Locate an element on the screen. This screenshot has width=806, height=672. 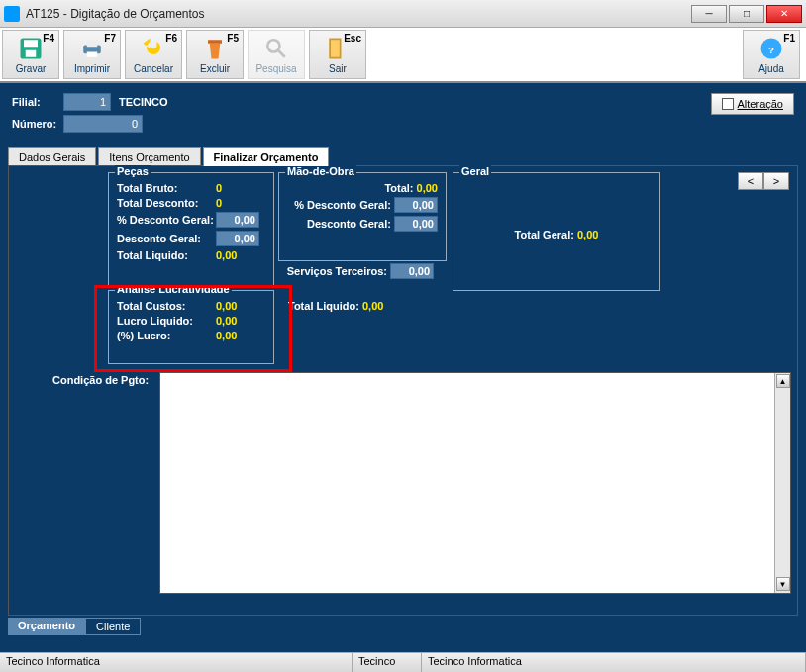
nav-next-button: > is located at coordinates (776, 181).